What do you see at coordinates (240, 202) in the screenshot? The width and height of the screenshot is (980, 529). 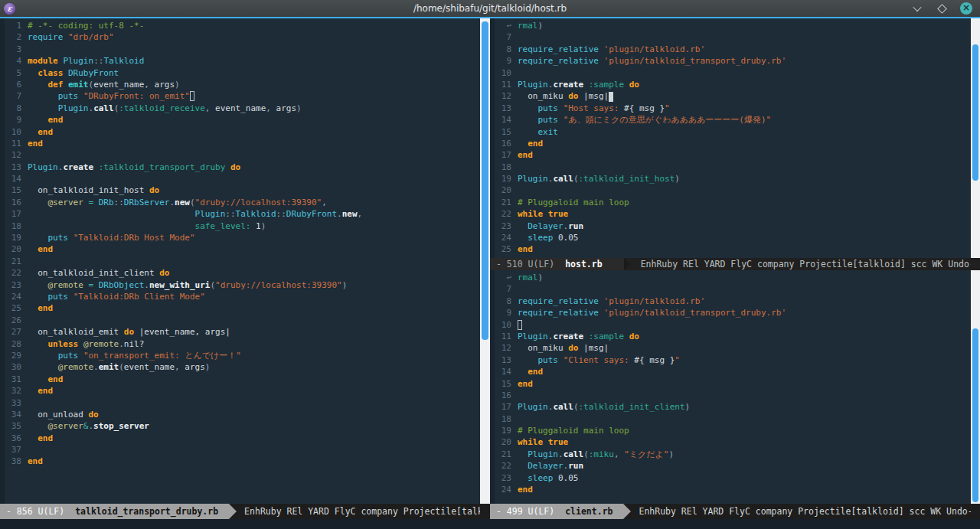 I see `code-line: 16 @server = DRb::DRbServer.new("druby:/…` at bounding box center [240, 202].